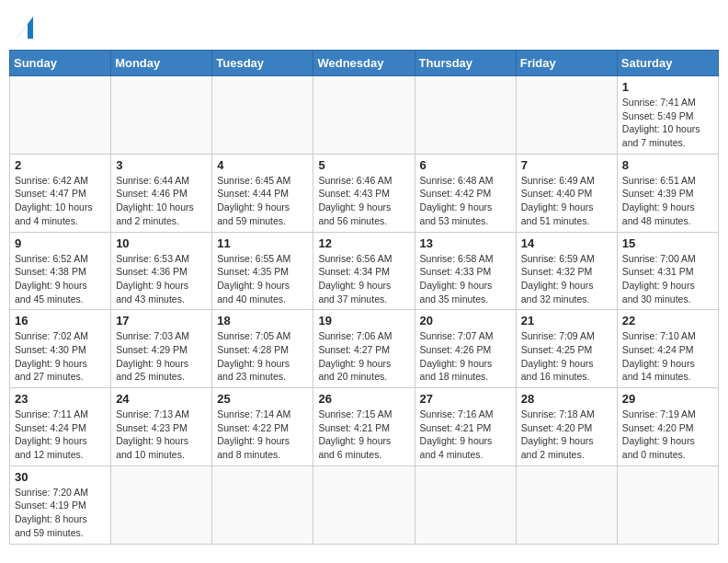 This screenshot has width=728, height=563. Describe the element at coordinates (667, 399) in the screenshot. I see `day-number: 29` at that location.